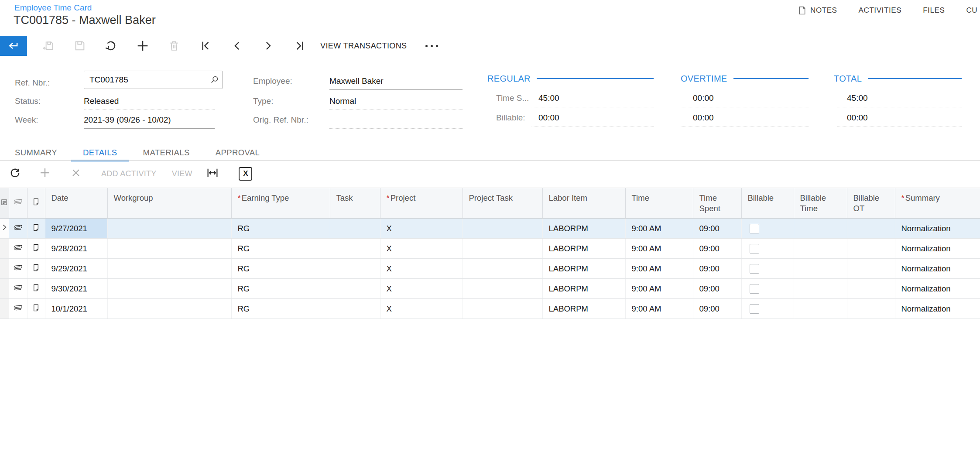  What do you see at coordinates (268, 46) in the screenshot?
I see `next-record-button` at bounding box center [268, 46].